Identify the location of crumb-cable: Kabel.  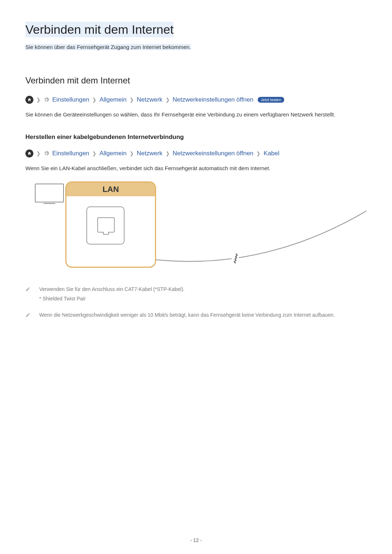
(271, 153).